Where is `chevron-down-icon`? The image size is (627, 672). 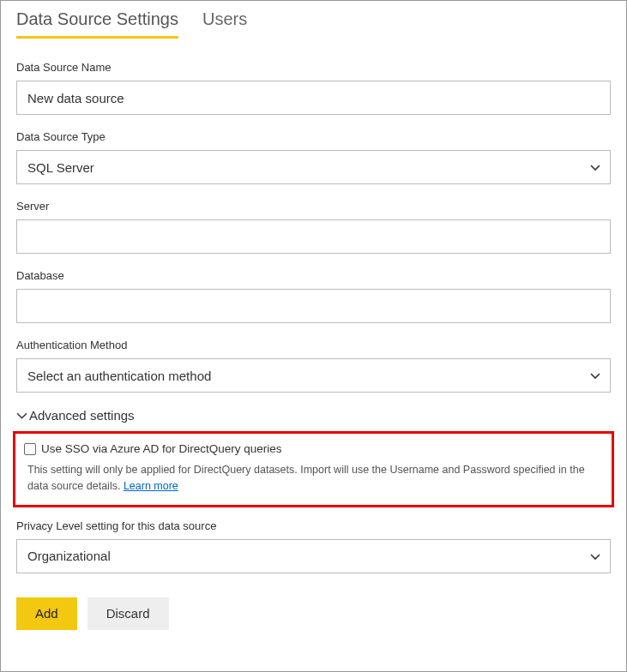
chevron-down-icon is located at coordinates (22, 415).